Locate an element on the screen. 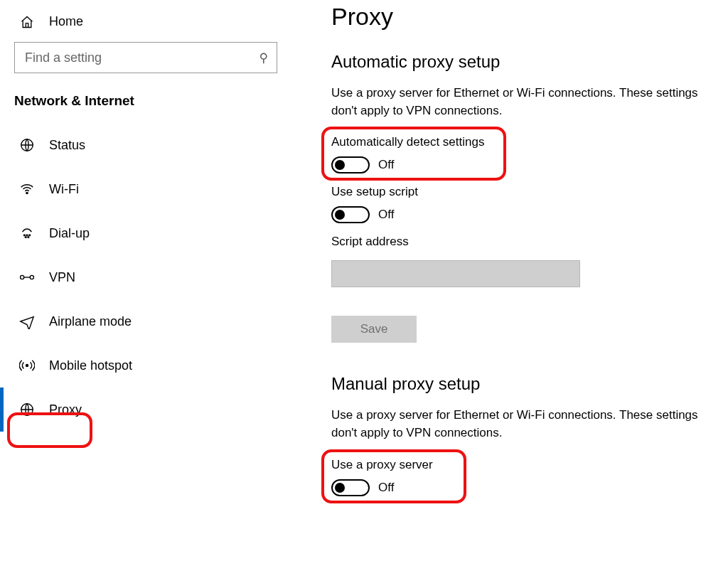 Image resolution: width=728 pixels, height=561 pixels. sidebar-item-vpn: VPN is located at coordinates (146, 277).